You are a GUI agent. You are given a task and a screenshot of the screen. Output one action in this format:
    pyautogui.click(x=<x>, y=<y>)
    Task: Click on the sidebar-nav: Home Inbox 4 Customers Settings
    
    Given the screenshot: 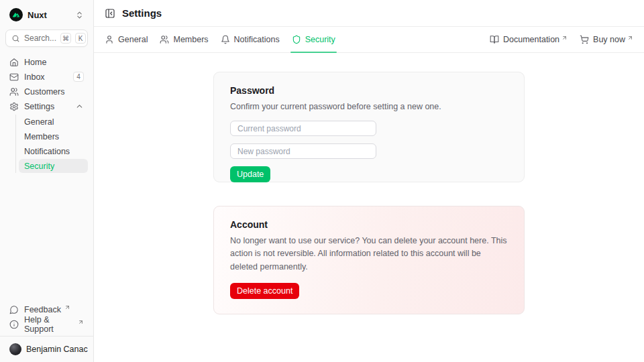 What is the action you would take?
    pyautogui.click(x=47, y=178)
    